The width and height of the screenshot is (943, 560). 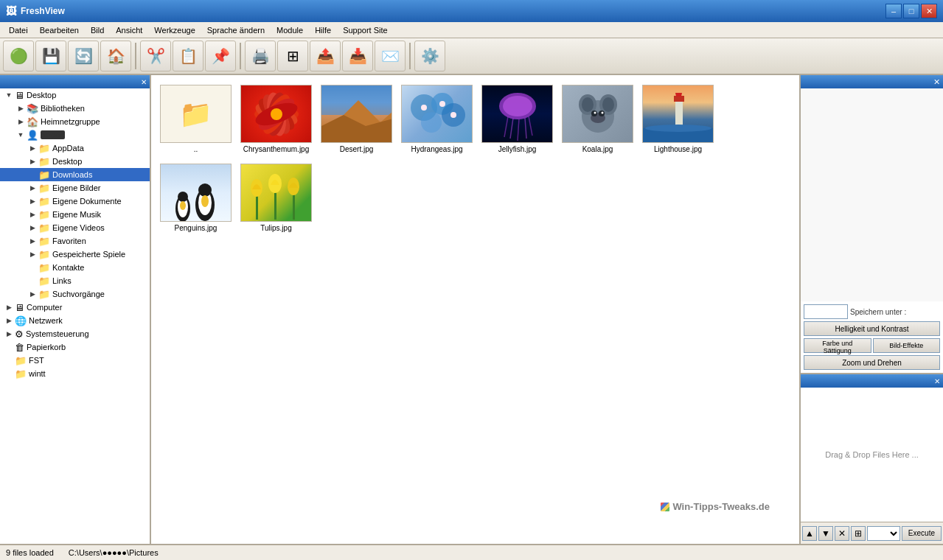 What do you see at coordinates (75, 360) in the screenshot?
I see `tree-item-fst: 📁 FST` at bounding box center [75, 360].